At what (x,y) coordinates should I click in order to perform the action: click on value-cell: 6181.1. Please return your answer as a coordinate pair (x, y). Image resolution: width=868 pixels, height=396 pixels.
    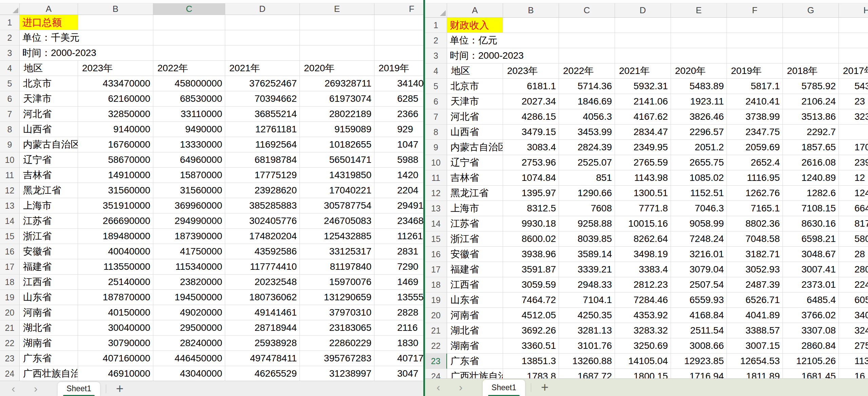
    Looking at the image, I should click on (531, 86).